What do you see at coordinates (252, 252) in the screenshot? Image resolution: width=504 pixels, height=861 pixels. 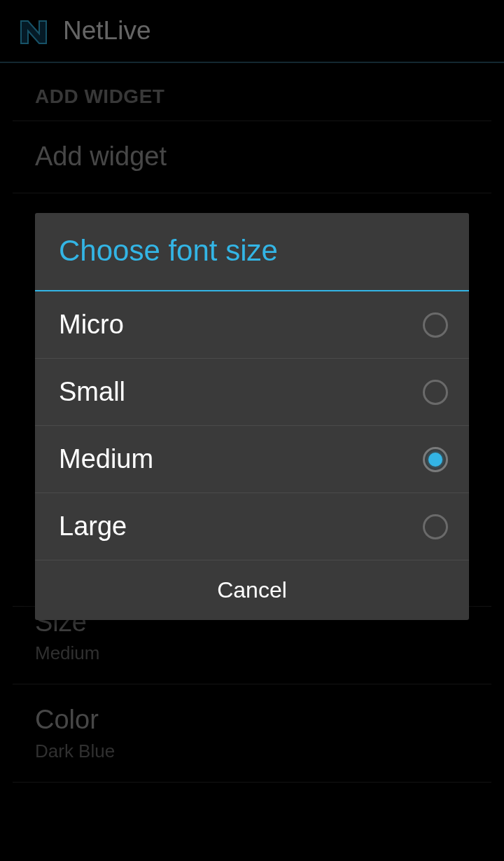 I see `dialog-title: Choose font size` at bounding box center [252, 252].